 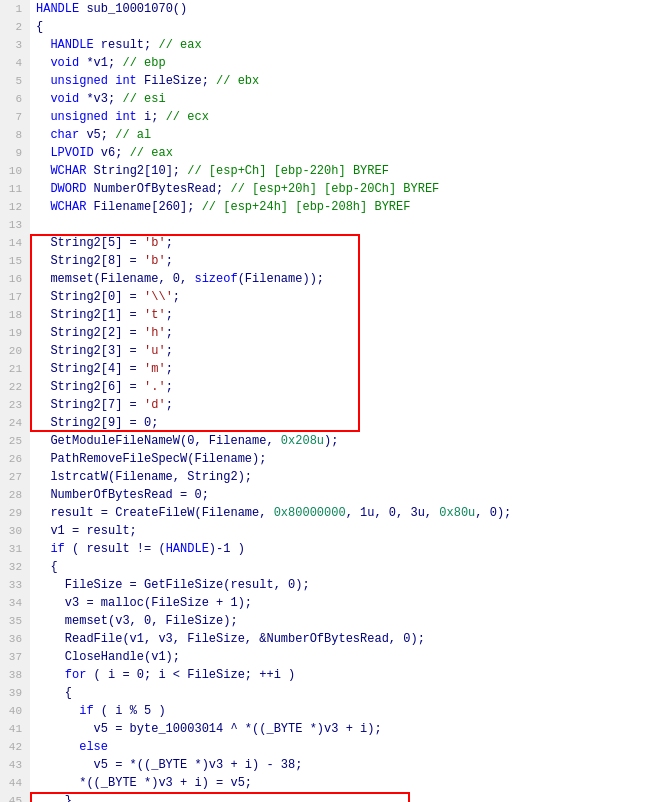 What do you see at coordinates (334, 117) in the screenshot?
I see `table-row: 7 unsigned int i; // ecx` at bounding box center [334, 117].